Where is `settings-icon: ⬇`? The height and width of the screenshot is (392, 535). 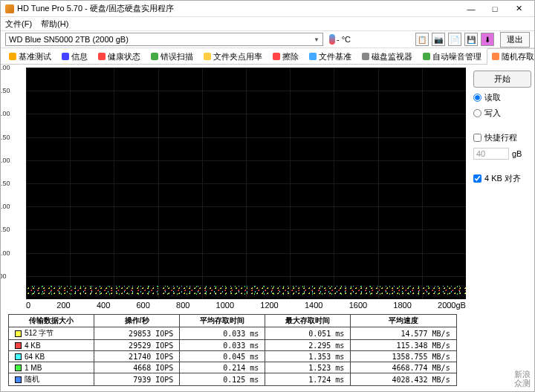 settings-icon: ⬇ is located at coordinates (487, 39).